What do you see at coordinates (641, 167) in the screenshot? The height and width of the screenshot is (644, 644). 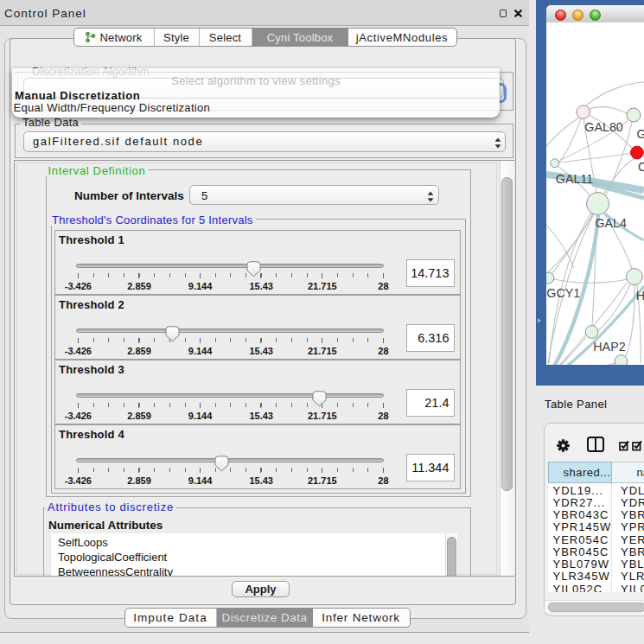 I see `svg-text: C` at bounding box center [641, 167].